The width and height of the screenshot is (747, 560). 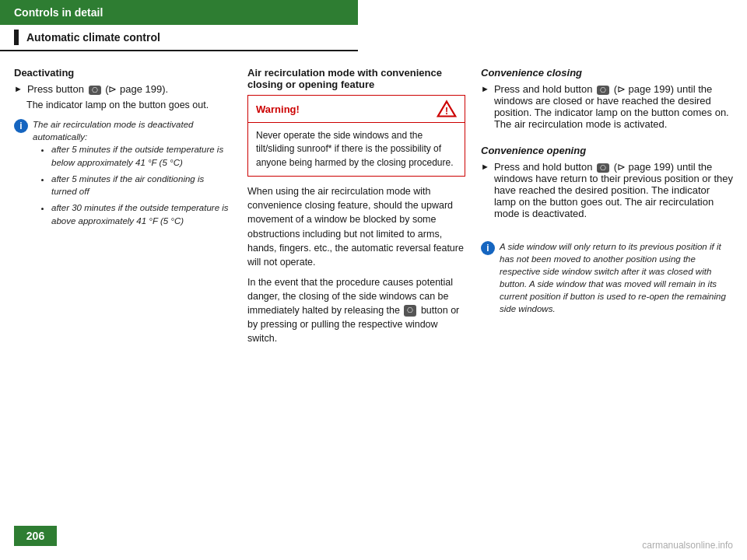 I want to click on arrow-icon-r1: ►, so click(x=486, y=89).